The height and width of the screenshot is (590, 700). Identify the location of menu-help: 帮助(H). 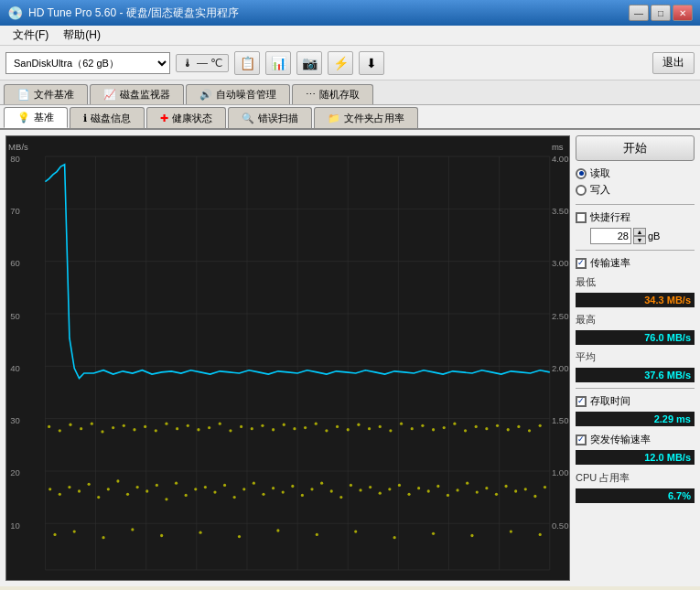
(82, 35).